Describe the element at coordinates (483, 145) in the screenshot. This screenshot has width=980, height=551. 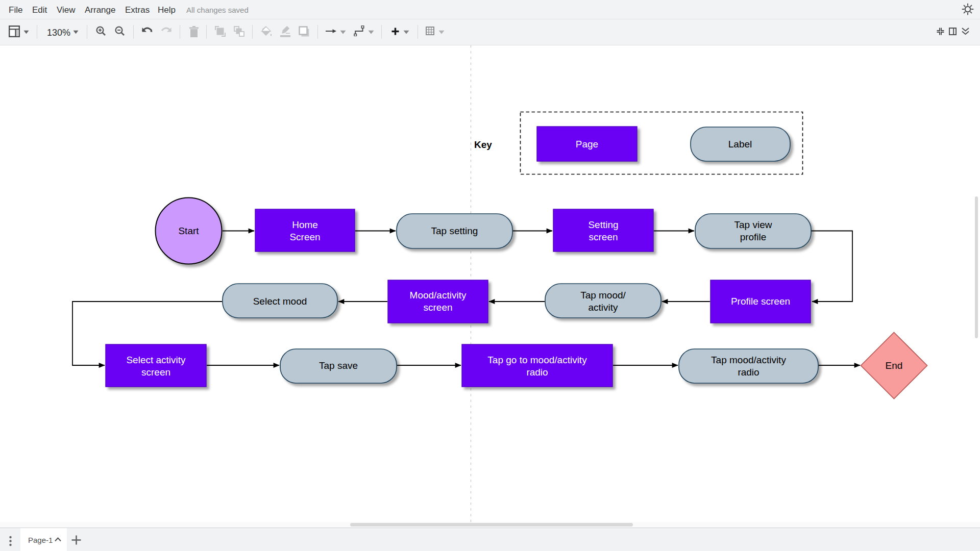
I see `svg-text: Key` at that location.